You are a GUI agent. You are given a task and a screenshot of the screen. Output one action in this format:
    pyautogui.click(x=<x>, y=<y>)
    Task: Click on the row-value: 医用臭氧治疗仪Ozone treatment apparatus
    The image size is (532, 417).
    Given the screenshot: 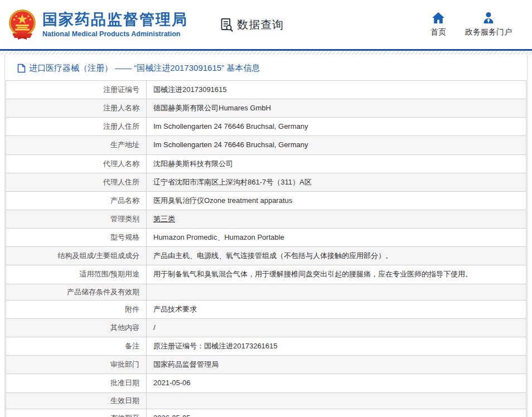 What is the action you would take?
    pyautogui.click(x=337, y=201)
    